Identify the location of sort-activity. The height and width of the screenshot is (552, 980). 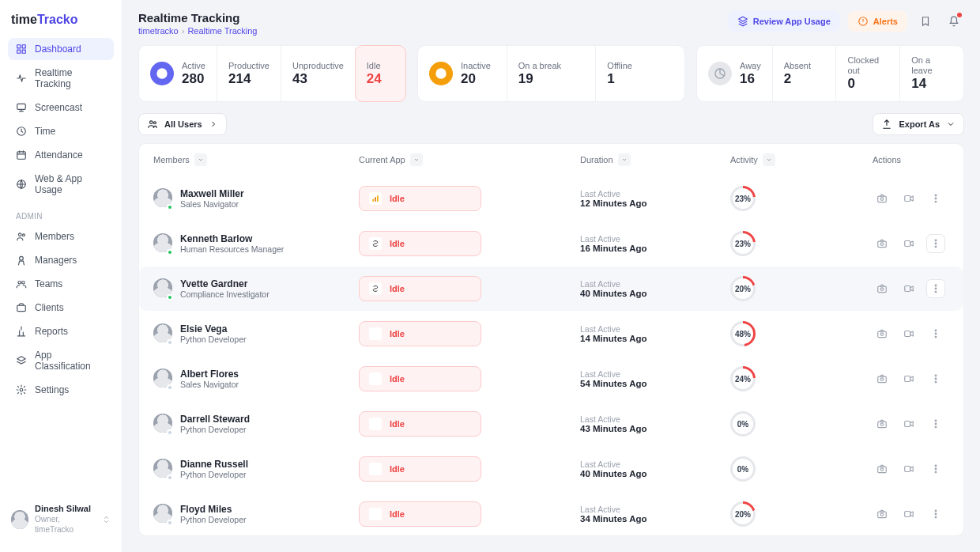
(769, 160).